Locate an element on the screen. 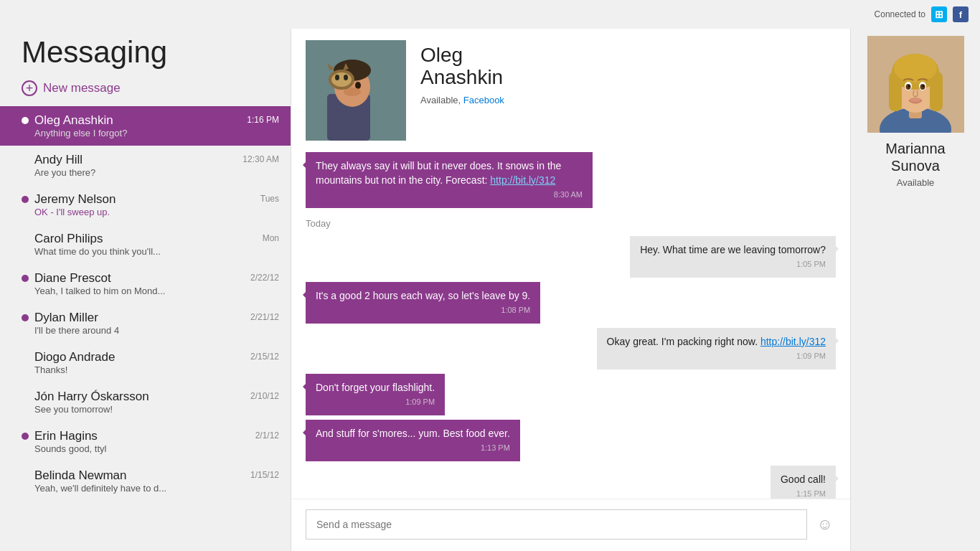 The height and width of the screenshot is (551, 980). contact-name: Diane Prescot is located at coordinates (139, 278).